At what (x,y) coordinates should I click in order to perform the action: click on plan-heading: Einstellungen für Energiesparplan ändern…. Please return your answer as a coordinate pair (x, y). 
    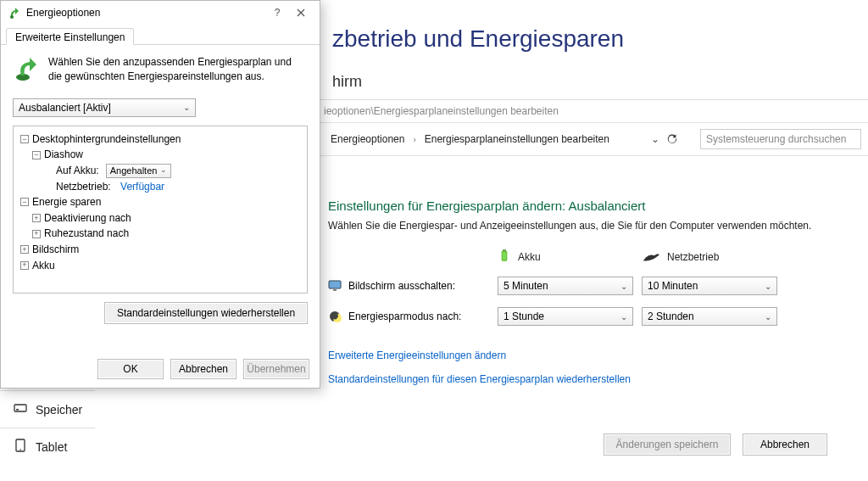
    Looking at the image, I should click on (582, 205).